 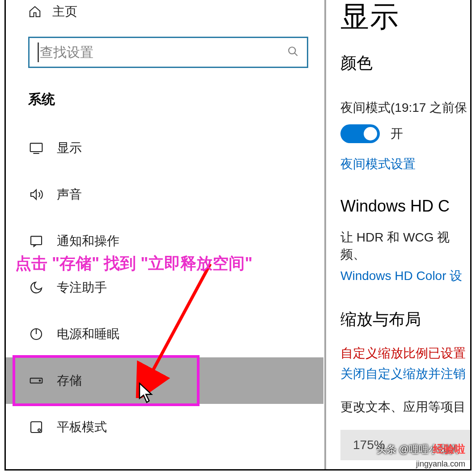 What do you see at coordinates (69, 148) in the screenshot?
I see `sidebar-item-label: 显示` at bounding box center [69, 148].